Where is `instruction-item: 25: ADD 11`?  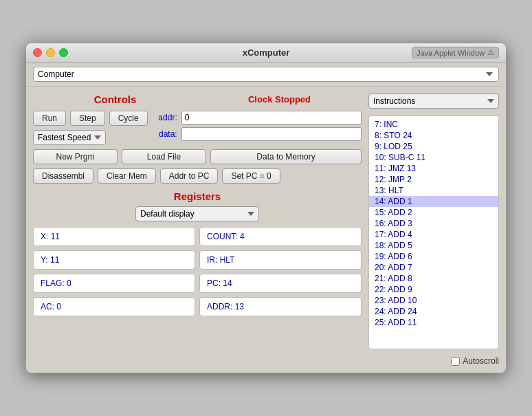 instruction-item: 25: ADD 11 is located at coordinates (434, 322).